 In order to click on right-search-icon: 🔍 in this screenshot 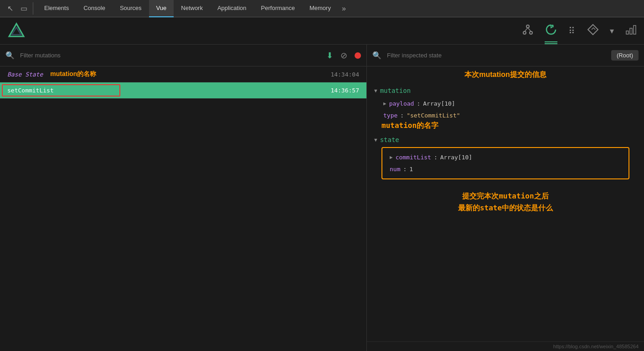, I will do `click(377, 56)`.